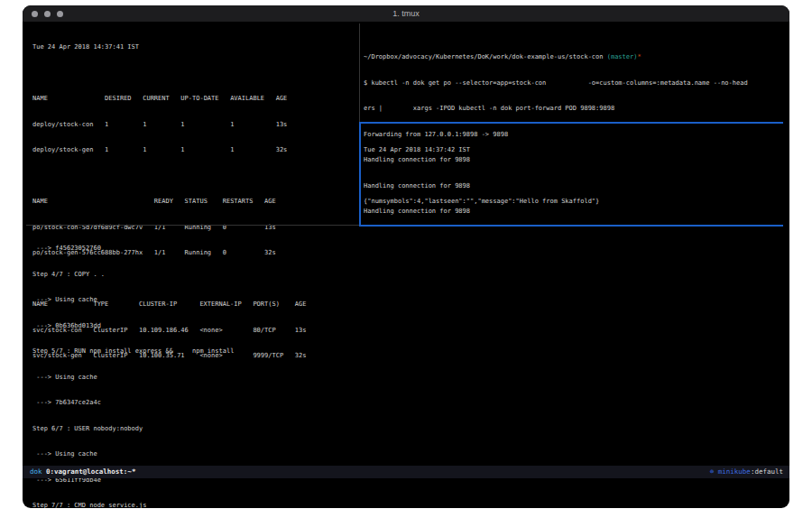 The image size is (812, 518). What do you see at coordinates (406, 472) in the screenshot?
I see `tmux-status-bar: dok 0:vagrant@localhost:~* ☸ minikube:de…` at bounding box center [406, 472].